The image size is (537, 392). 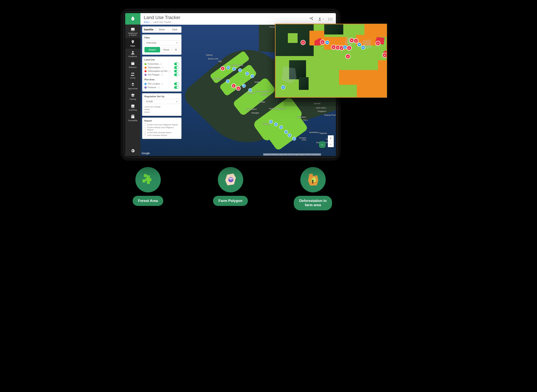 What do you see at coordinates (162, 60) in the screenshot?
I see `landuse-title: Land Use` at bounding box center [162, 60].